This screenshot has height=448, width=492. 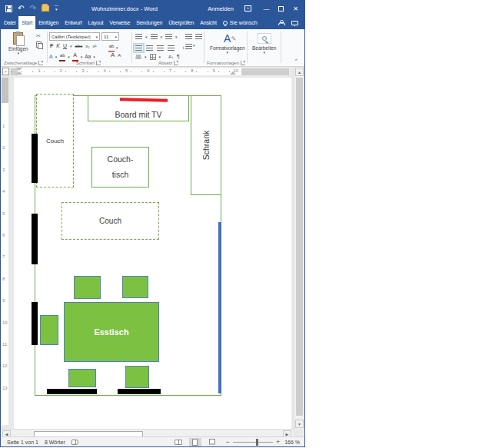 I want to click on change-case-button: Aa, so click(x=88, y=57).